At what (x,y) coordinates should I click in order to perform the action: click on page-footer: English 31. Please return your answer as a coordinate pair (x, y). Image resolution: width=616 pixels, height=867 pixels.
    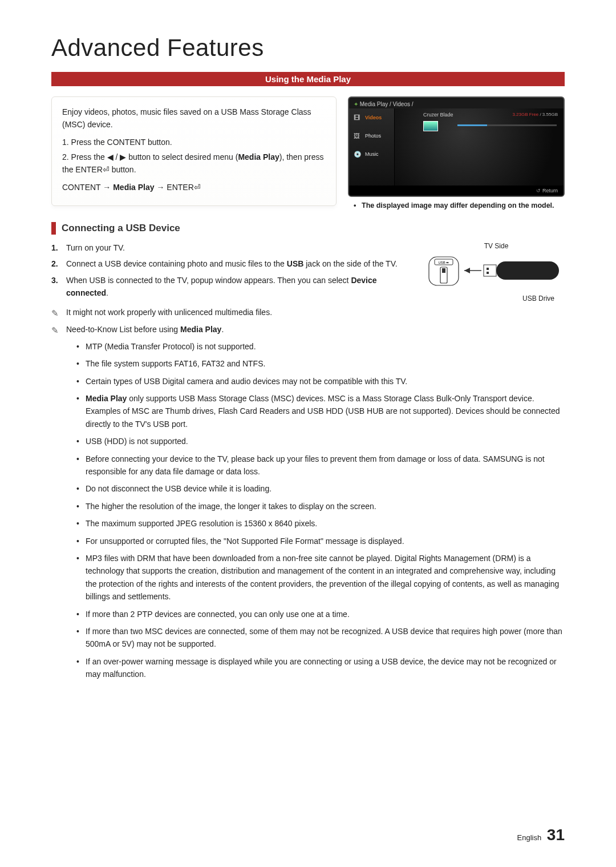
    Looking at the image, I should click on (541, 835).